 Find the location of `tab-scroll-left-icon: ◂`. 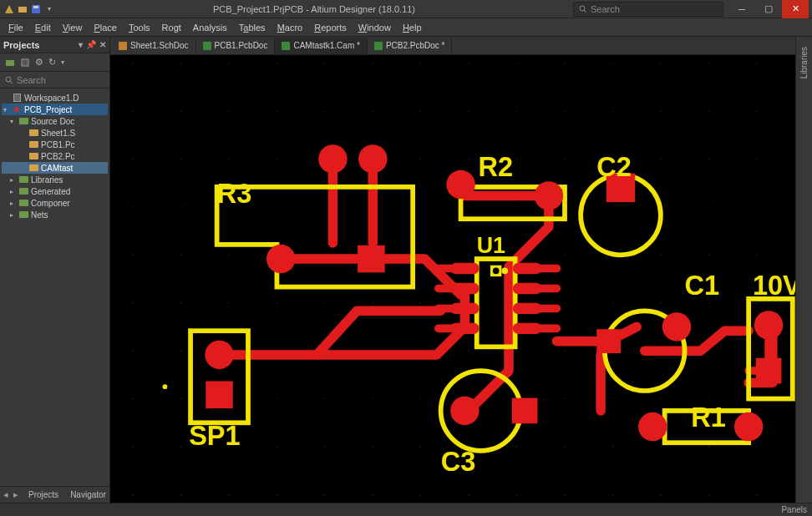

tab-scroll-left-icon: ◂ is located at coordinates (6, 494).